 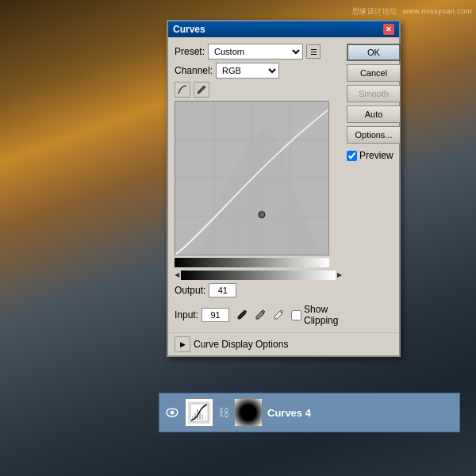 What do you see at coordinates (374, 114) in the screenshot?
I see `auto-button: Auto` at bounding box center [374, 114].